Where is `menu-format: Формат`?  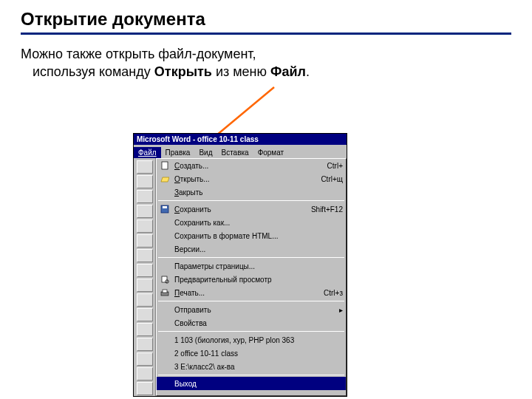 menu-format: Формат is located at coordinates (271, 152).